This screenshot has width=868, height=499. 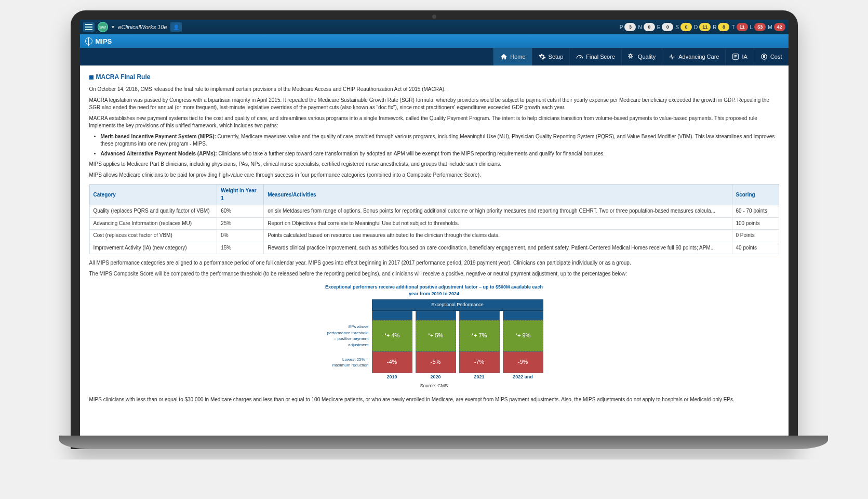 What do you see at coordinates (434, 77) in the screenshot?
I see `section-title: MACRA Final Rule` at bounding box center [434, 77].